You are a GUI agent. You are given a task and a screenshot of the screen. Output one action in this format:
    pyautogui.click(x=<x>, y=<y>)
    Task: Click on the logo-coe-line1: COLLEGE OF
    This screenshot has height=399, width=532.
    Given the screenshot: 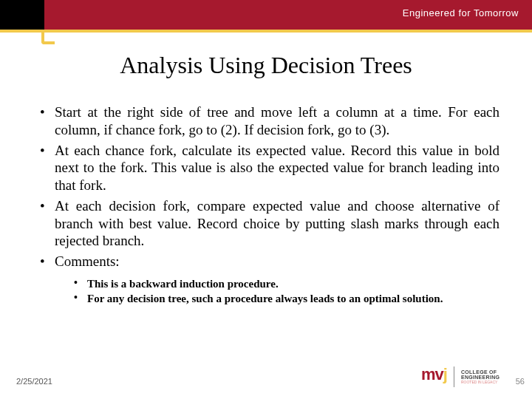 What is the action you would take?
    pyautogui.click(x=480, y=372)
    